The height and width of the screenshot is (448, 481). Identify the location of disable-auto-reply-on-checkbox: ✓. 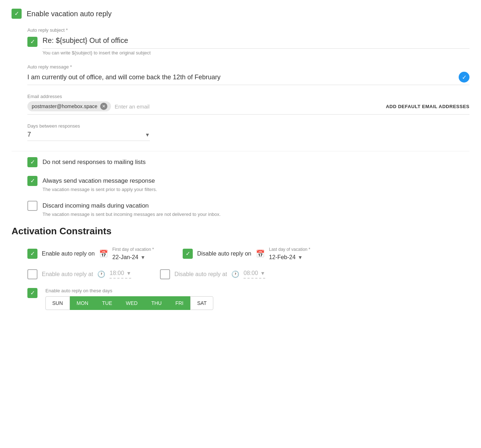
(188, 254).